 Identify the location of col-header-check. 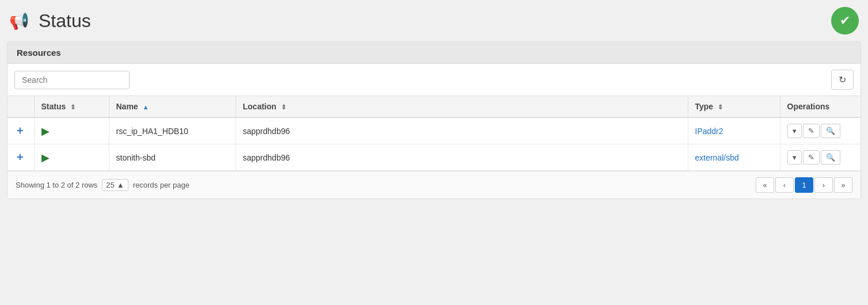
(21, 107).